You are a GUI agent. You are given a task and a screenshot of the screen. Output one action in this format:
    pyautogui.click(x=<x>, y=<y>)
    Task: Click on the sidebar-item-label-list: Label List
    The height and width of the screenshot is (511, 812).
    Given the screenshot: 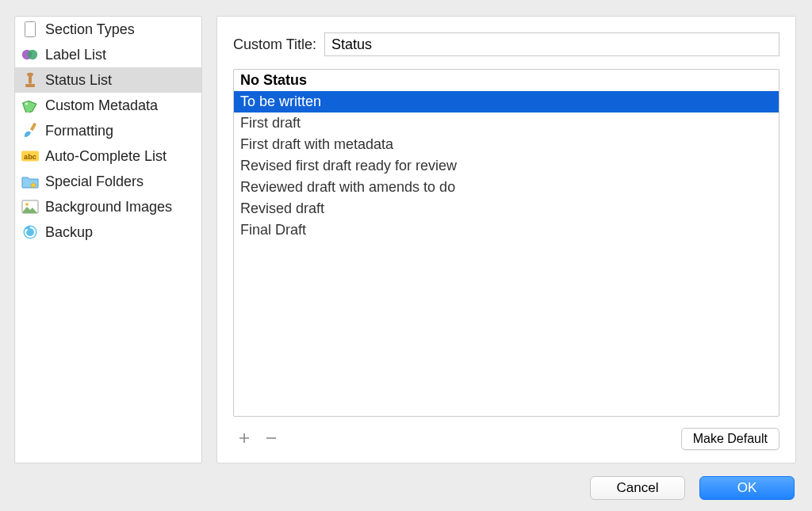 What is the action you would take?
    pyautogui.click(x=108, y=55)
    